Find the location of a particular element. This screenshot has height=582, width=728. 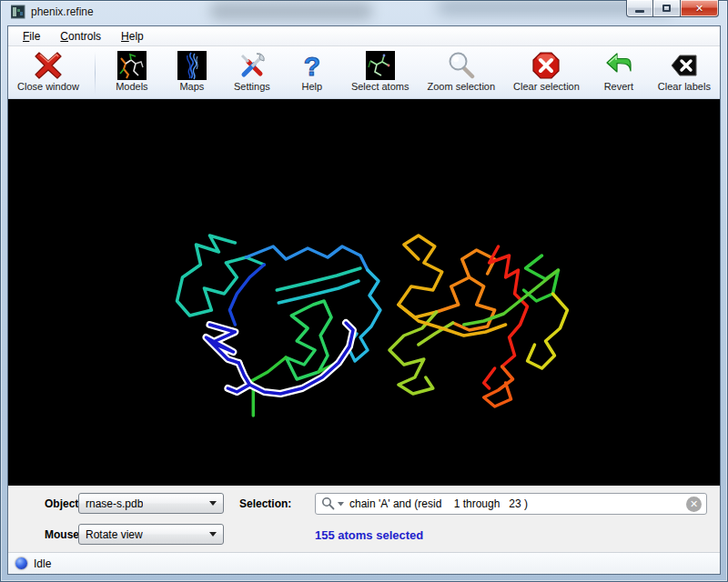

zoom-selection-icon is located at coordinates (461, 65).